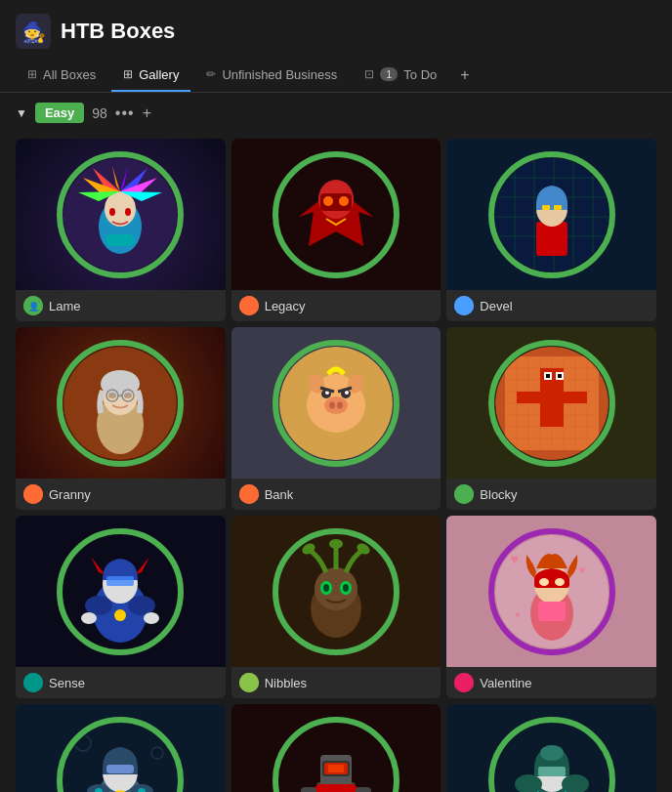 The width and height of the screenshot is (672, 792). I want to click on tab-all-boxes: ⊞ All Boxes, so click(62, 76).